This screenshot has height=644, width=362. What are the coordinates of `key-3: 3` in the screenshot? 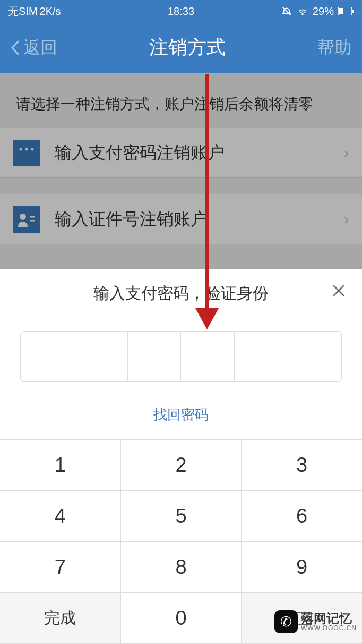 It's located at (301, 465).